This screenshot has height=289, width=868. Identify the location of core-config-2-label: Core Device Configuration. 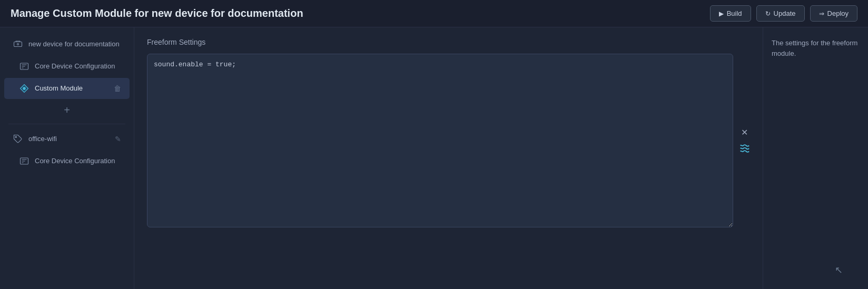
(75, 161).